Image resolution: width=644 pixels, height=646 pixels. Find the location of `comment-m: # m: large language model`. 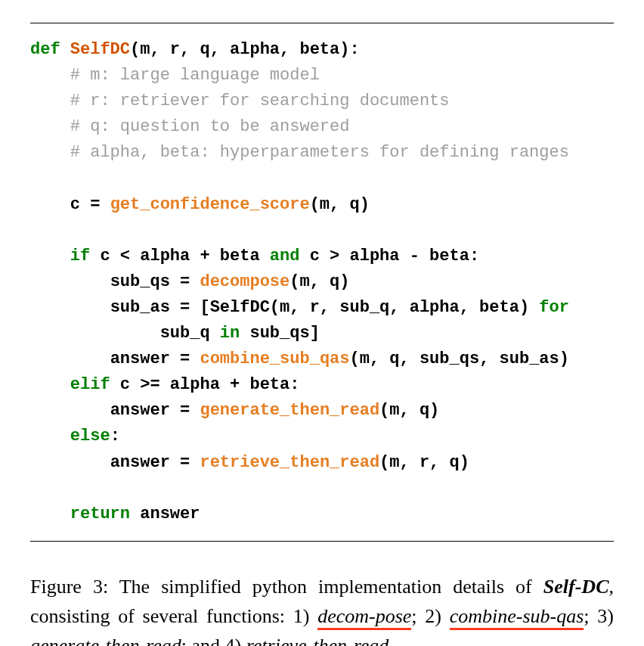

comment-m: # m: large language model is located at coordinates (195, 76).